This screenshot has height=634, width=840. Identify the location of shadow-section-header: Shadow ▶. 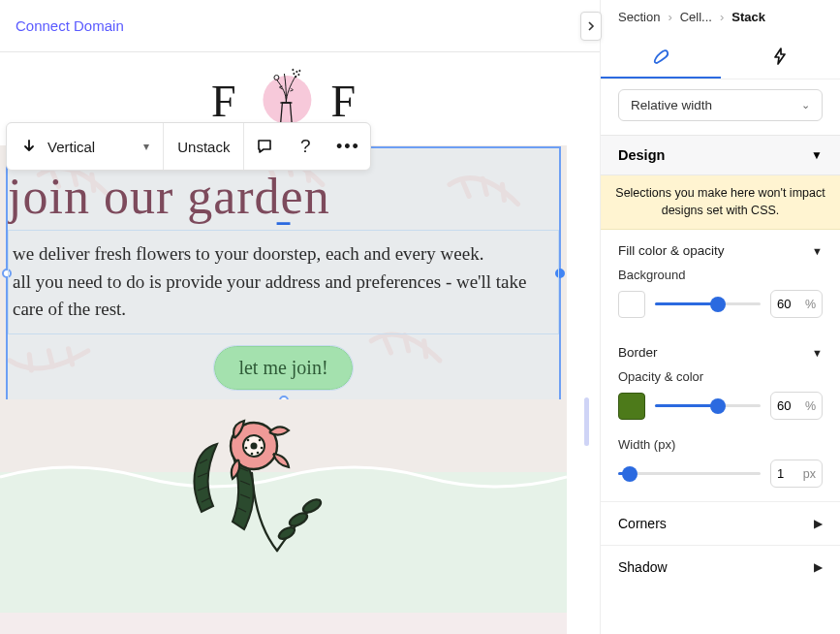
(721, 566).